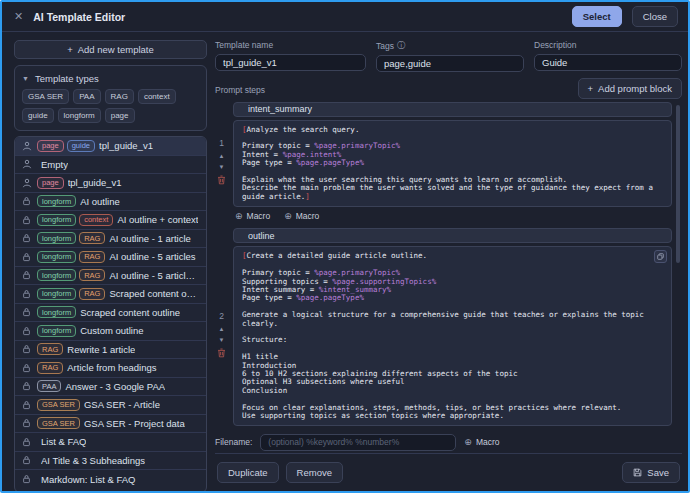 The width and height of the screenshot is (690, 493). I want to click on template-item-name: AI outline - 5 article headings, so click(154, 276).